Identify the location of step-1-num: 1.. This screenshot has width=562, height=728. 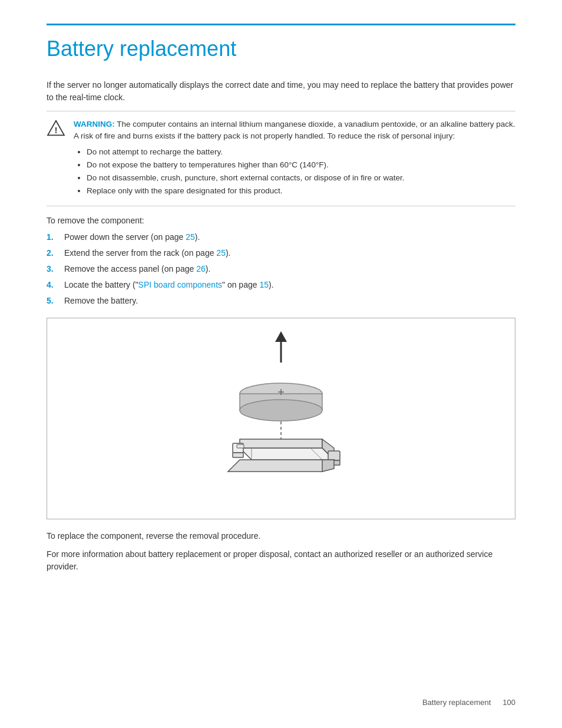
(55, 237).